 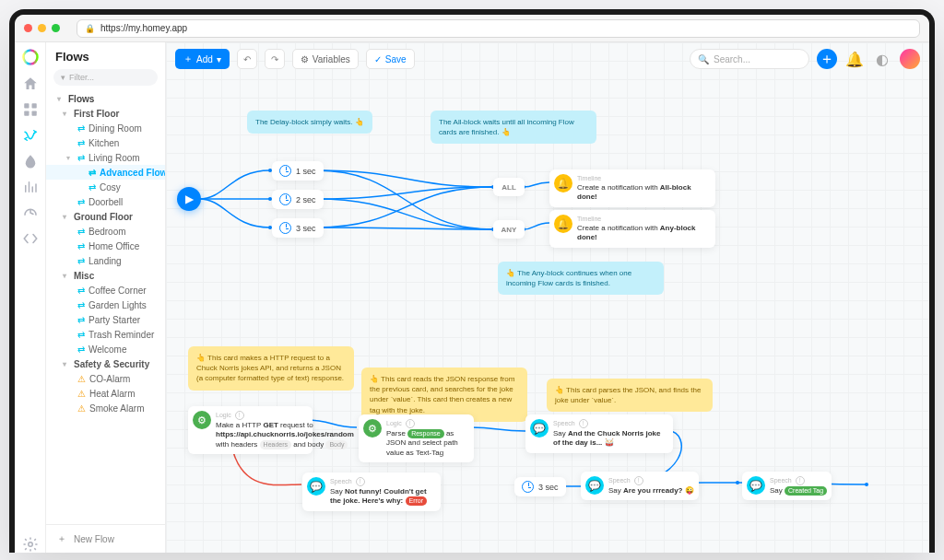 I want to click on new-flow-button: ＋New Flow, so click(x=105, y=538).